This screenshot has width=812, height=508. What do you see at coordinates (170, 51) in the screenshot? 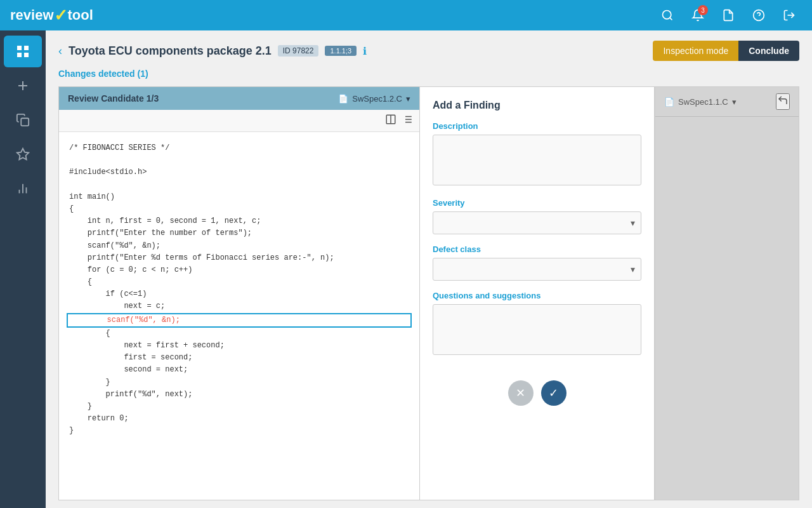
I see `project-title: Toyota ECU components package 2.1` at bounding box center [170, 51].